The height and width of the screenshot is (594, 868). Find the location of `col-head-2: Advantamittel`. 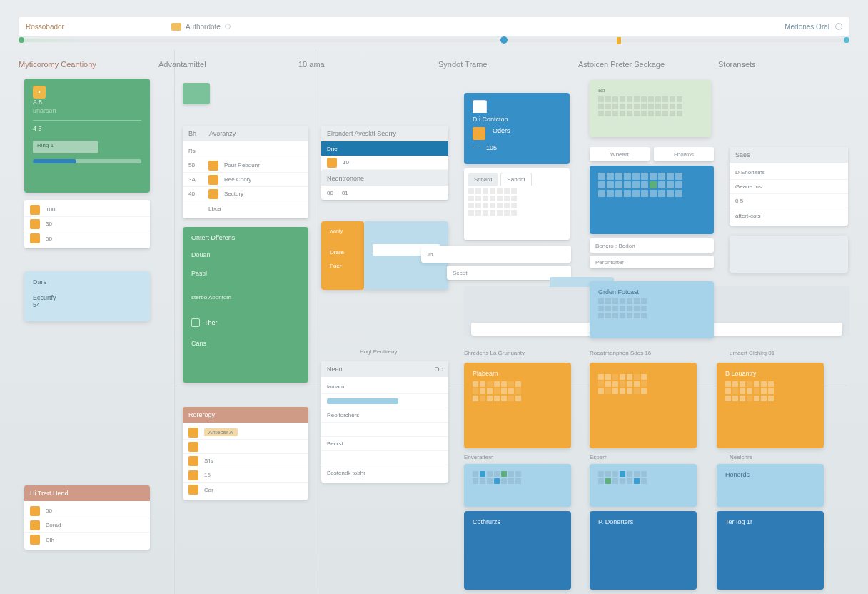

col-head-2: Advantamittel is located at coordinates (224, 64).